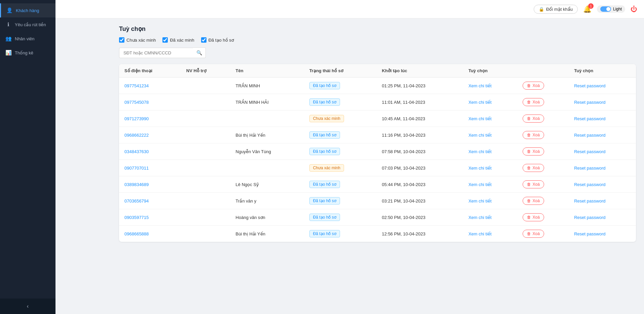 This screenshot has height=314, width=644. Describe the element at coordinates (340, 218) in the screenshot. I see `cell-trang-thai: Đã tạo hồ sơ` at that location.